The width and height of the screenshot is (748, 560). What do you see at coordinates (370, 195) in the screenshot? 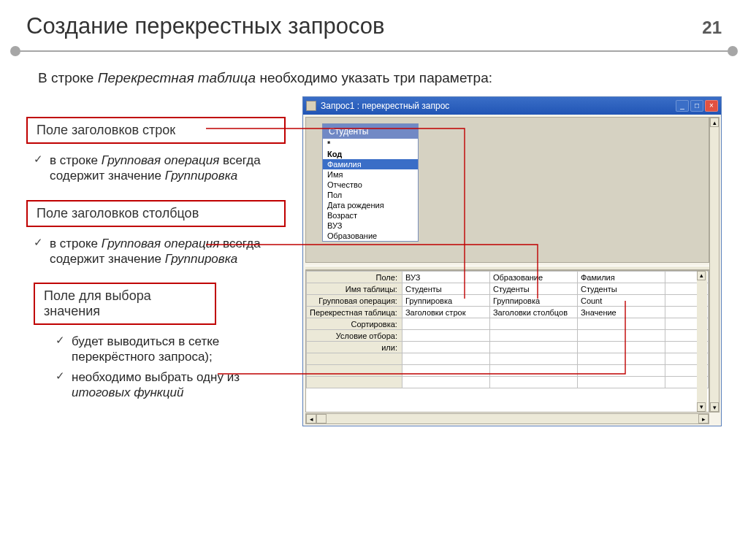
I see `field-pol: Пол` at bounding box center [370, 195].